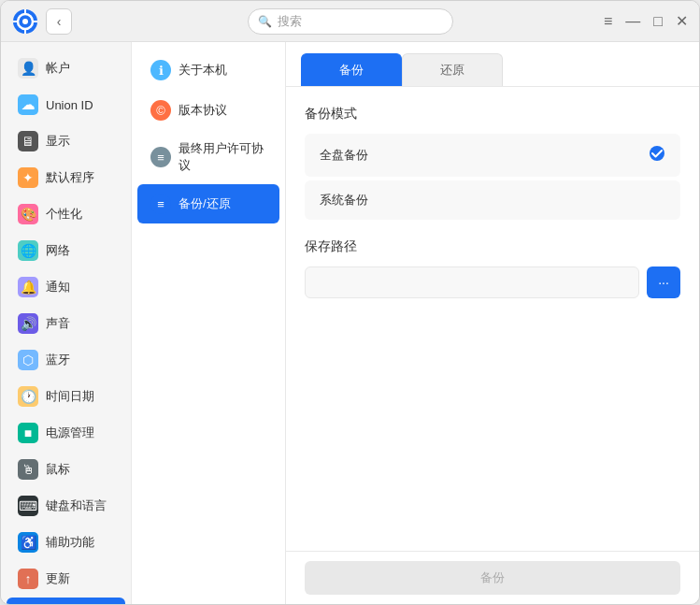 Image resolution: width=700 pixels, height=605 pixels. Describe the element at coordinates (265, 22) in the screenshot. I see `search-icon: 🔍` at that location.